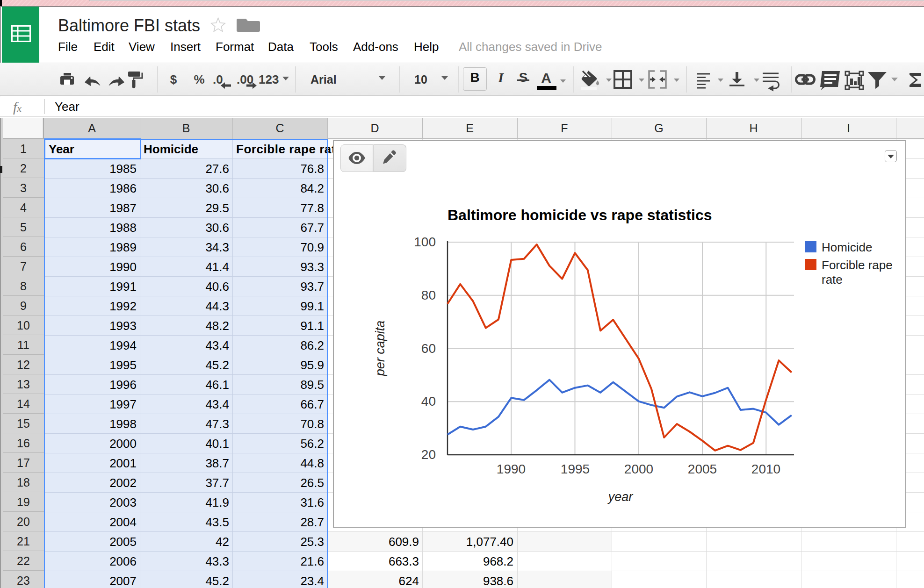 The width and height of the screenshot is (924, 588). What do you see at coordinates (425, 242) in the screenshot?
I see `svg-text: 100` at bounding box center [425, 242].